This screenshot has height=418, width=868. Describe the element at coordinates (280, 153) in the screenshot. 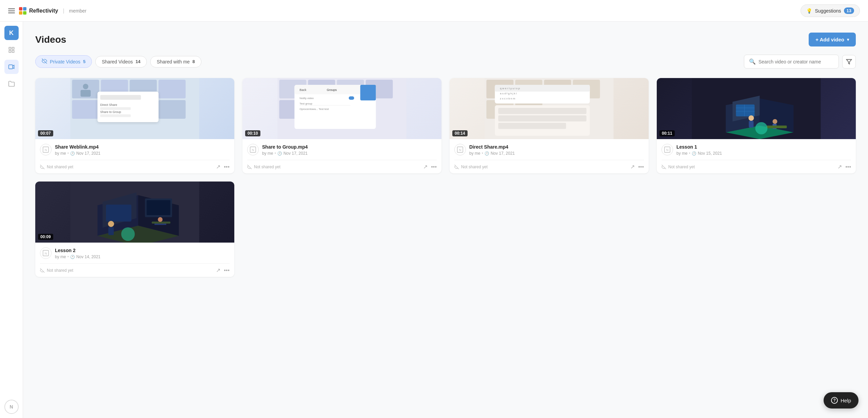

I see `clock-icon-2: 🕐` at that location.